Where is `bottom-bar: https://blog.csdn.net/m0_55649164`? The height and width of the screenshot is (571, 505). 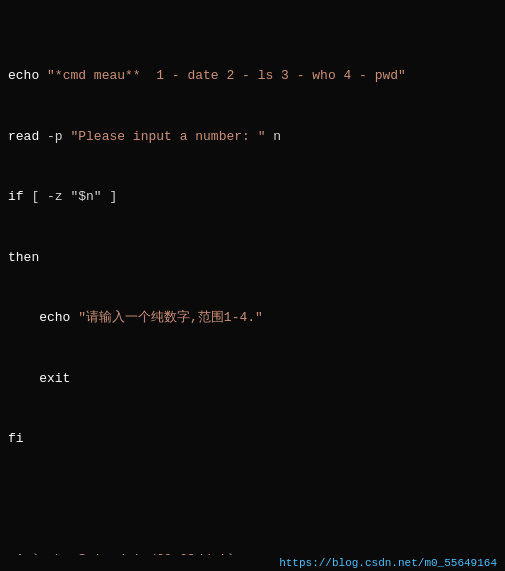 bottom-bar: https://blog.csdn.net/m0_55649164 is located at coordinates (252, 563).